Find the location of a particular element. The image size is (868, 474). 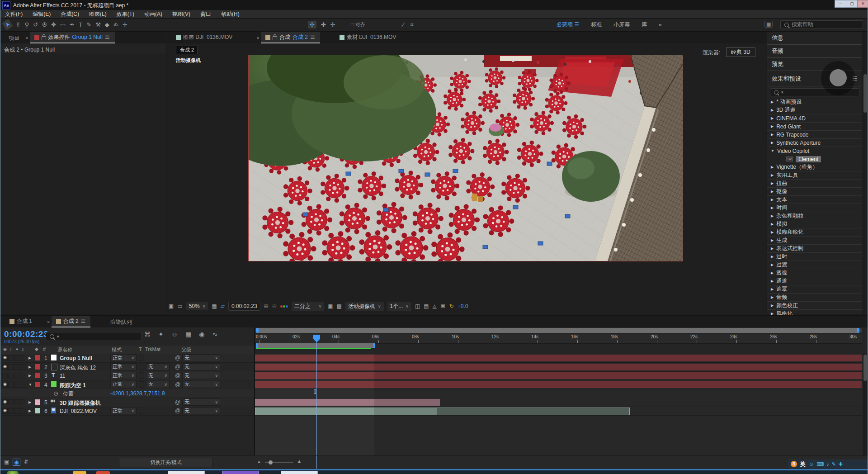

resolution-dropdown: 二分之一∨ is located at coordinates (308, 307).